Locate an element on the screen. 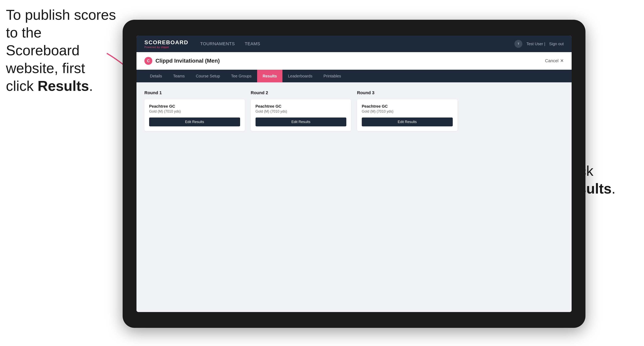  logo-area: SCOREBOARD Powered by clippd is located at coordinates (166, 44).